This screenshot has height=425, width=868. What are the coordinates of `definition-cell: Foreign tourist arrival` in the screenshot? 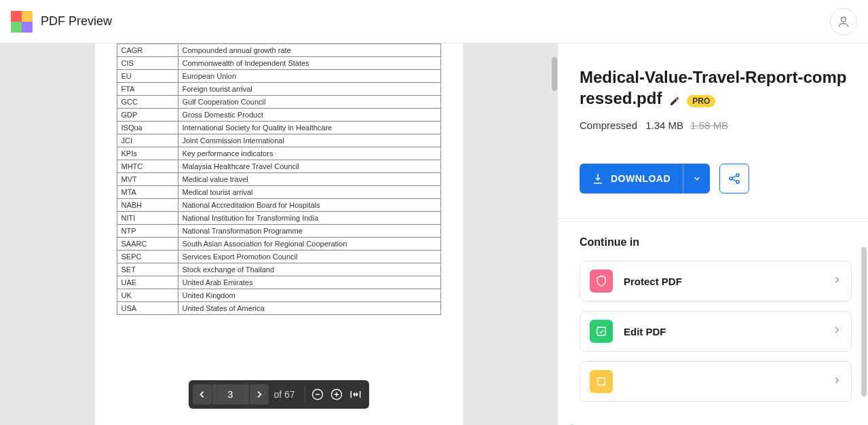 It's located at (309, 90).